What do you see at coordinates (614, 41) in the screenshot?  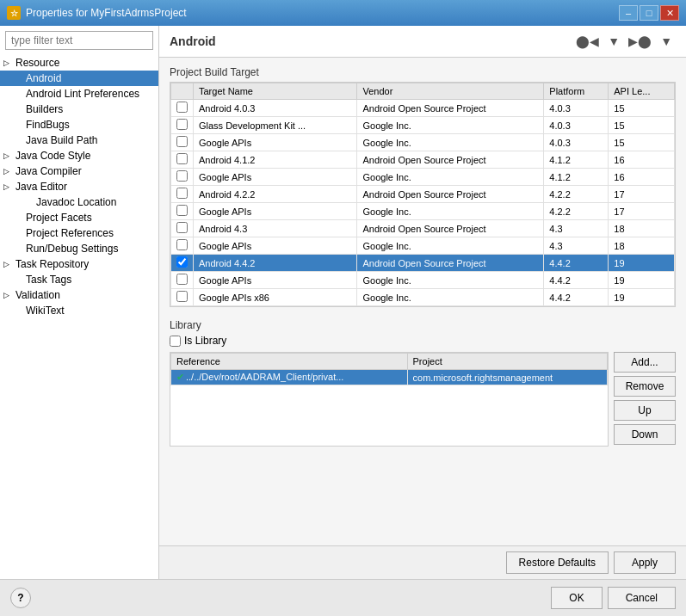 I see `nav-dropdown-button: ▼` at bounding box center [614, 41].